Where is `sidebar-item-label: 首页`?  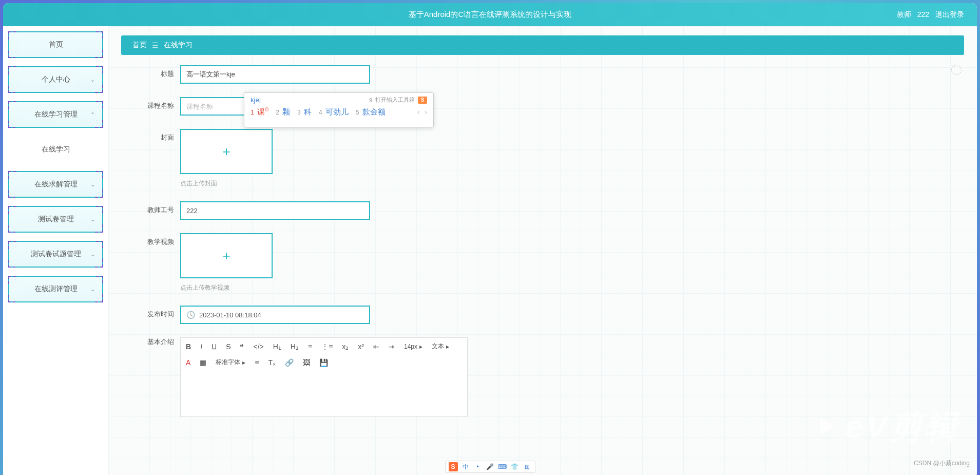 sidebar-item-label: 首页 is located at coordinates (56, 45).